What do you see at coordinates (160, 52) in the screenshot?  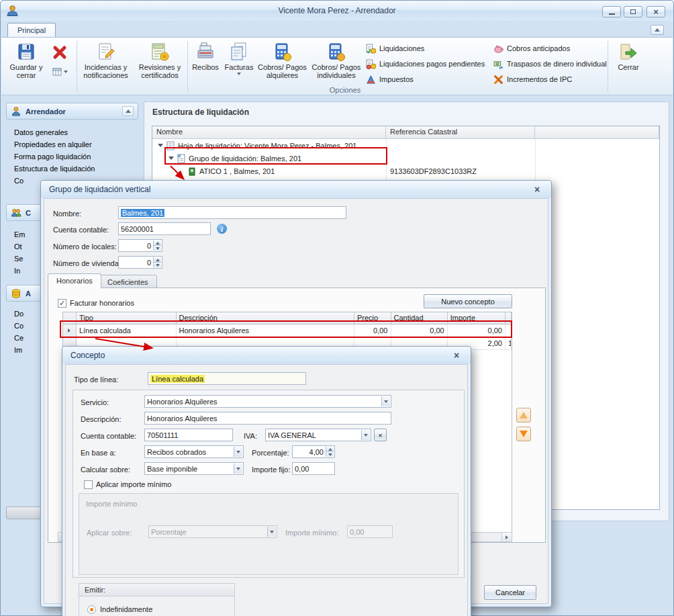 I see `revisiones-icon` at bounding box center [160, 52].